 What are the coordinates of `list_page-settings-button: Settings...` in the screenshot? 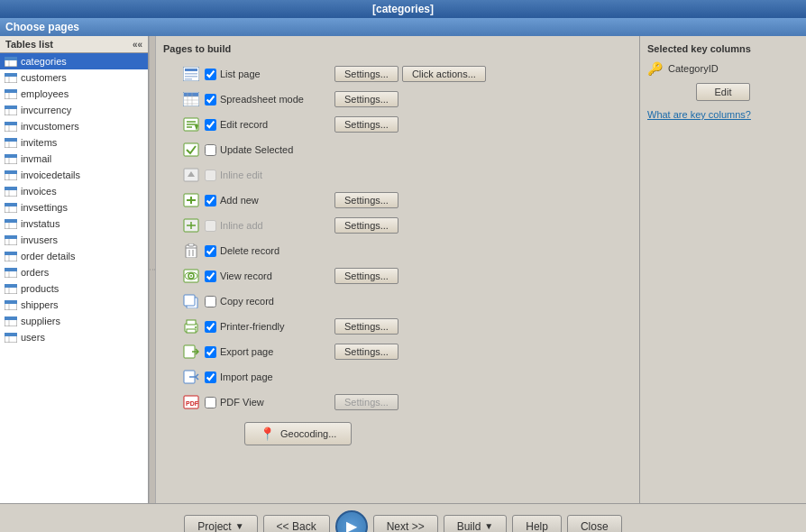 It's located at (366, 74).